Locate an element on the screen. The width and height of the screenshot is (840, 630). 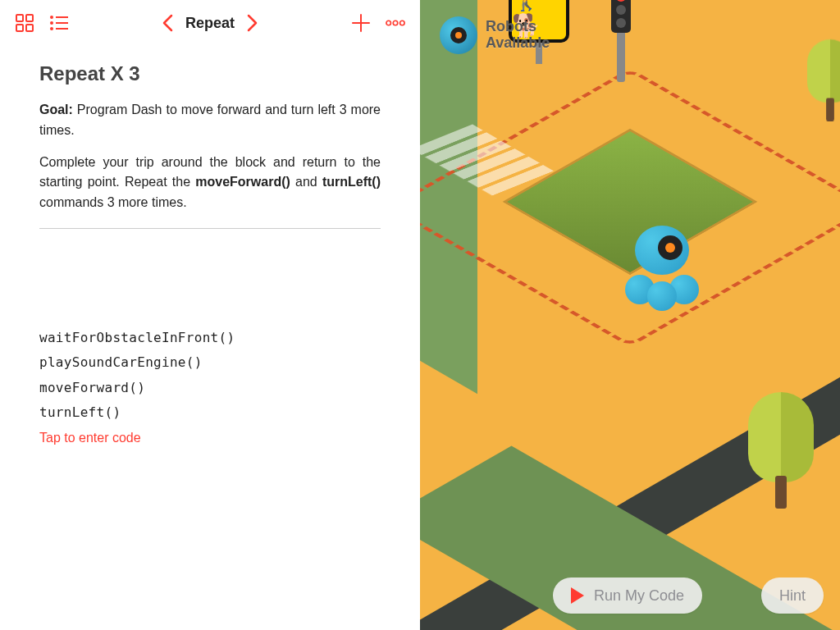
divider is located at coordinates (210, 228).